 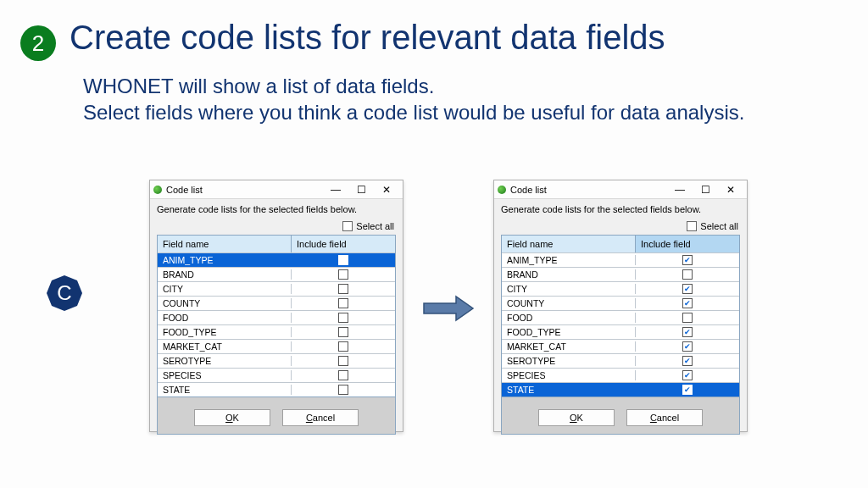 What do you see at coordinates (225, 303) in the screenshot?
I see `field-name-cell: COUNTY` at bounding box center [225, 303].